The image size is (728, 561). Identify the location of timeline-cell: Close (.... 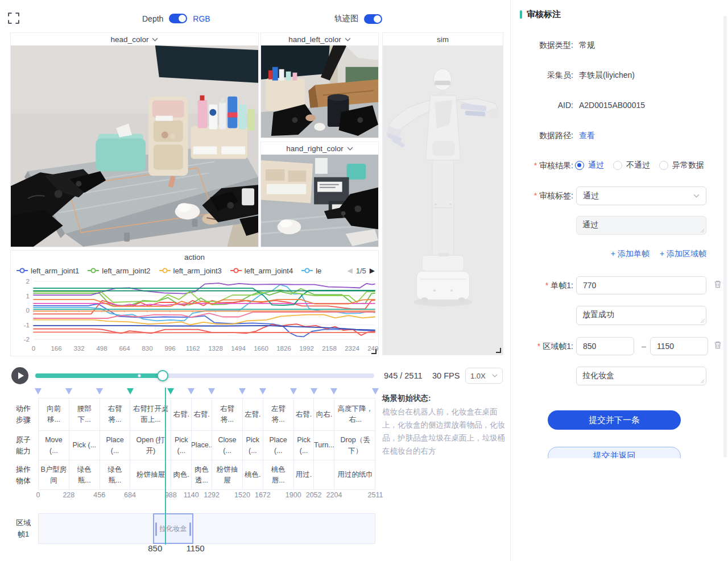
(228, 446).